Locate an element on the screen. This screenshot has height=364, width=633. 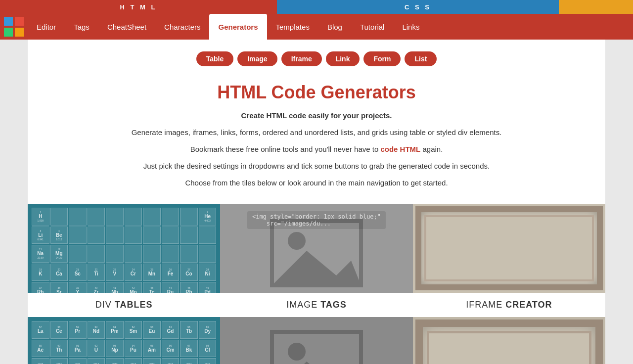
desc-2-post: again. is located at coordinates (431, 149).